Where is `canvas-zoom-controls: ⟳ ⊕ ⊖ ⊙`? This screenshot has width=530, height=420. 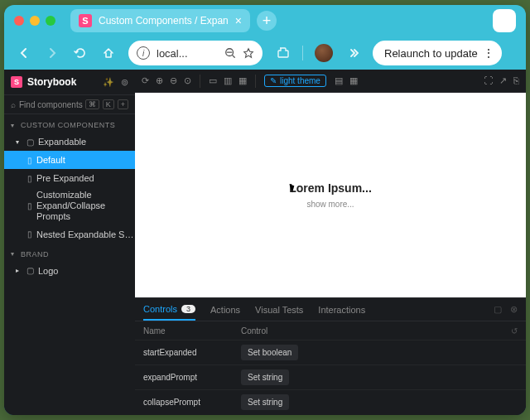
canvas-zoom-controls: ⟳ ⊕ ⊖ ⊙ is located at coordinates (166, 81).